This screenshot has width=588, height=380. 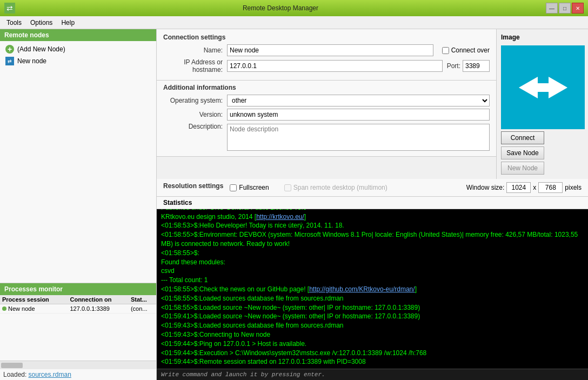 I want to click on terminal-line: <01:59:43>$:Connecting to New node, so click(x=372, y=335).